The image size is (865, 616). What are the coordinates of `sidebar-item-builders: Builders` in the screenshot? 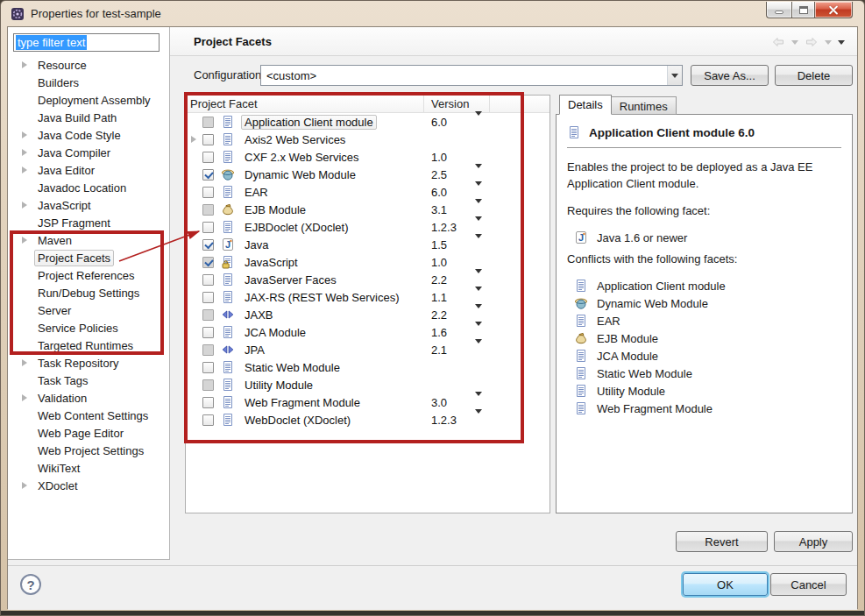 It's located at (88, 82).